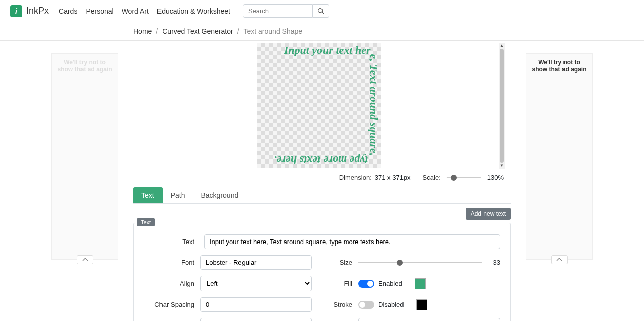  Describe the element at coordinates (169, 305) in the screenshot. I see `char-spacing-label: Char Spacing` at that location.